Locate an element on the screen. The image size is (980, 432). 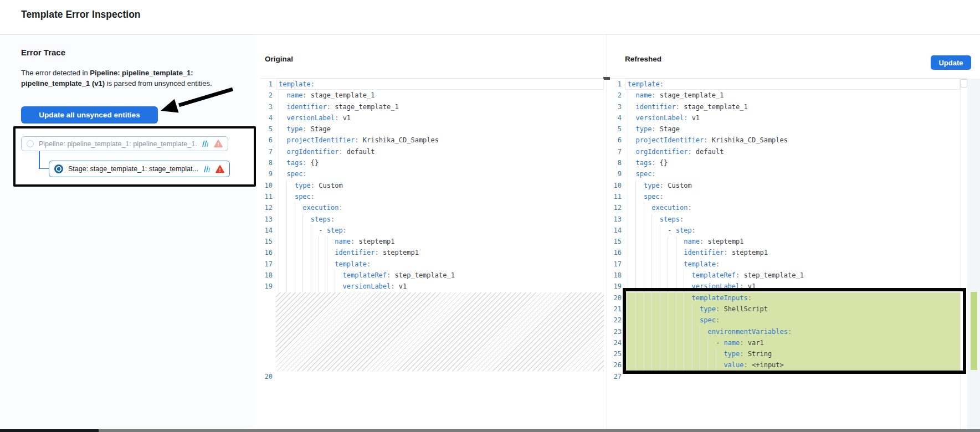
code-line: 12 execution: is located at coordinates (786, 208).